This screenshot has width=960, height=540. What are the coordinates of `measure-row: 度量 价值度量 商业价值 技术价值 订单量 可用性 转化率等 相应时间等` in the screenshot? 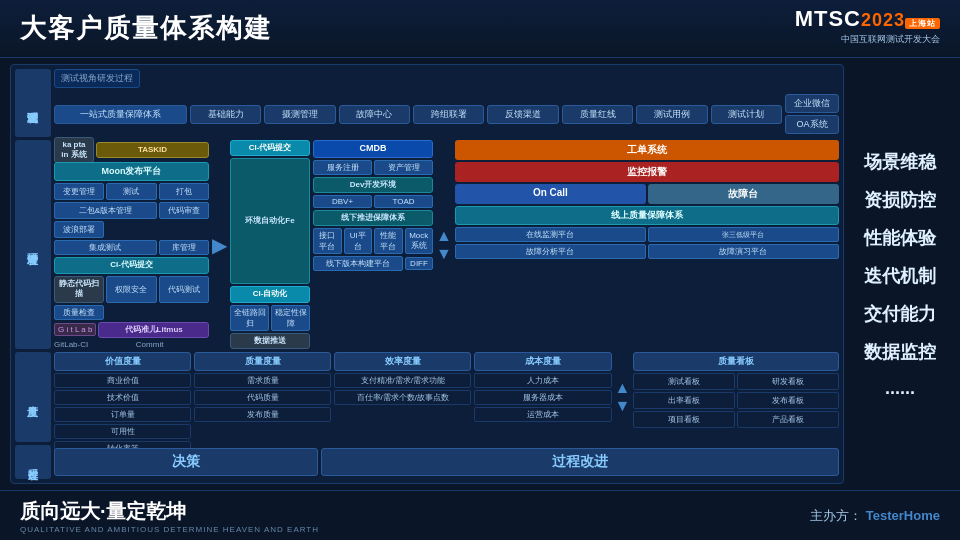 It's located at (427, 397).